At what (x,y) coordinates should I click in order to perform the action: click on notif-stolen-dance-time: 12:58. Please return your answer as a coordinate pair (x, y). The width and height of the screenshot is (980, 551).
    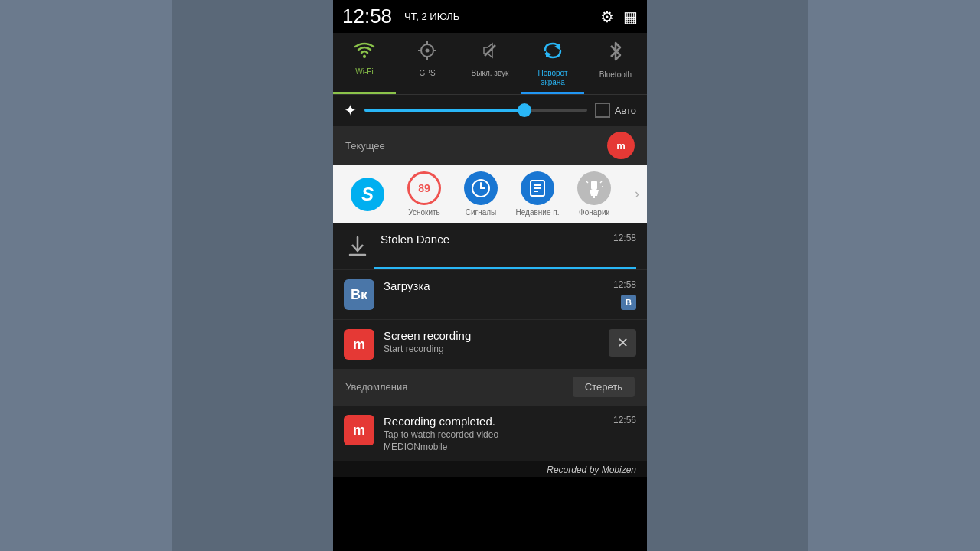
    Looking at the image, I should click on (625, 238).